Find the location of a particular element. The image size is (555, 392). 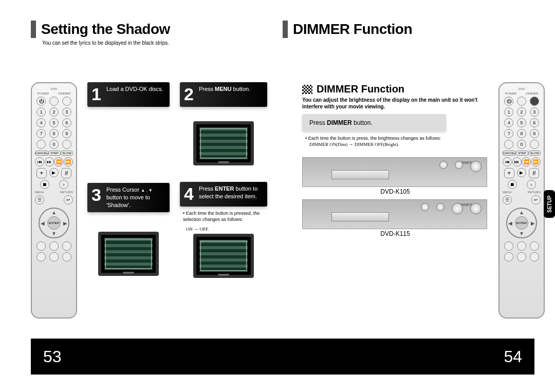

right-heading: DIMMER Function is located at coordinates (409, 29).